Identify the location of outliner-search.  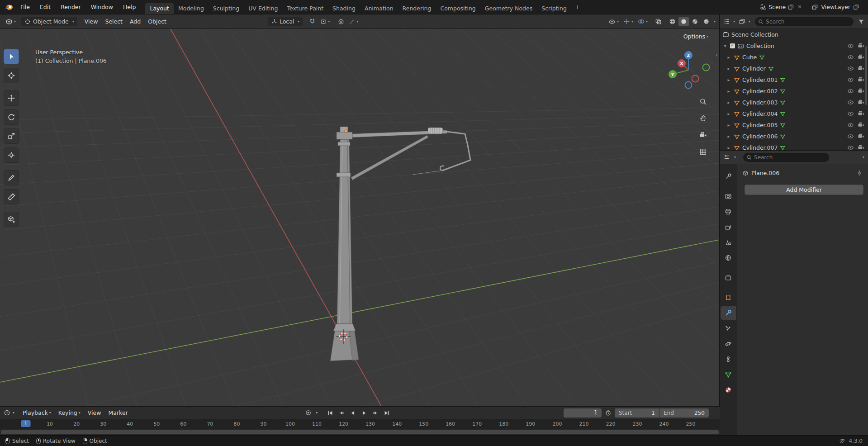
(804, 22).